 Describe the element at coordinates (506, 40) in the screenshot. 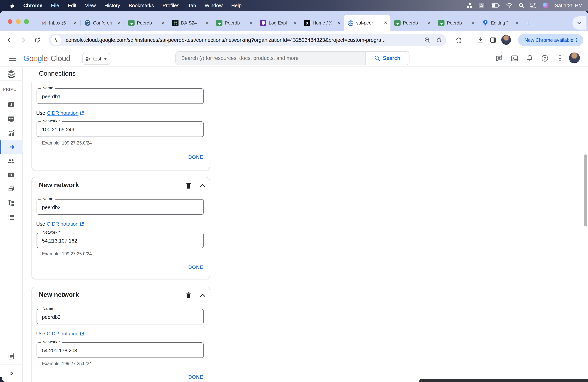

I see `browser-profile-avatar` at that location.